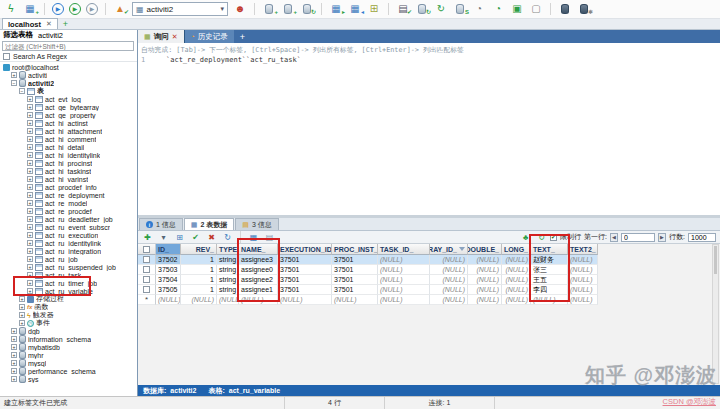 This screenshot has height=409, width=720. What do you see at coordinates (58, 9) in the screenshot?
I see `execute-query-icon: ▶` at bounding box center [58, 9].